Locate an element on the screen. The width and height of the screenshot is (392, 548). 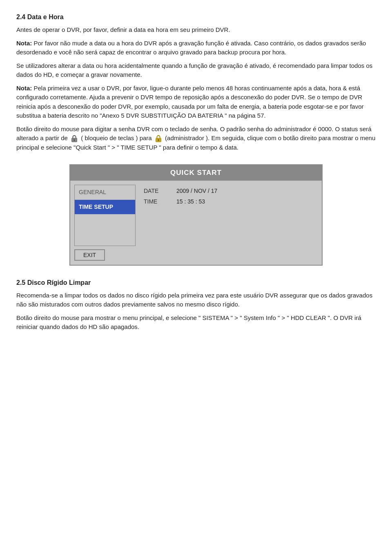
dvr-content: DATE 2009 / NOV / 17 TIME 15 : 35 : 53 is located at coordinates (229, 215).